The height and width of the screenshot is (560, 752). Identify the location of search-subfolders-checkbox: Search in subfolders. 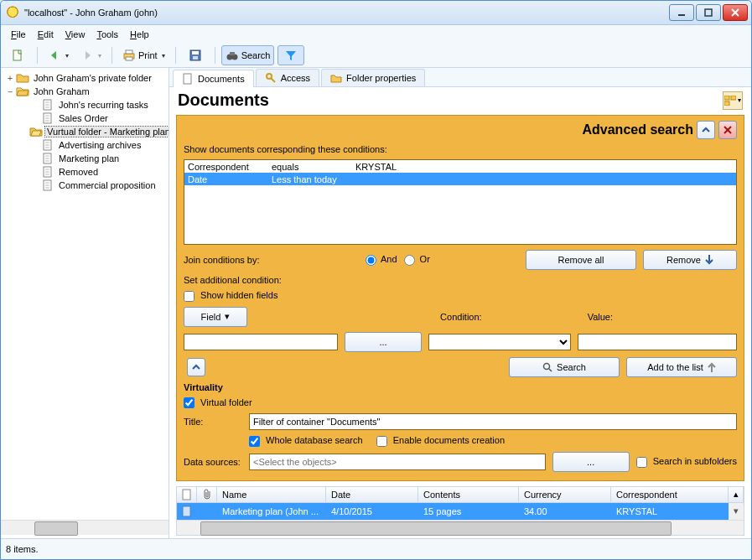
(687, 462).